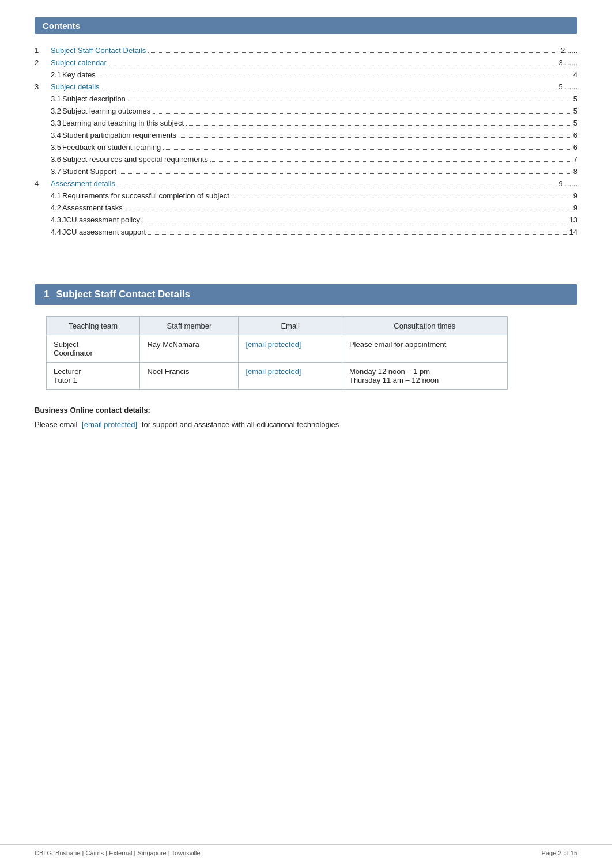  I want to click on staff-member-1: Ray McNamara, so click(189, 349).